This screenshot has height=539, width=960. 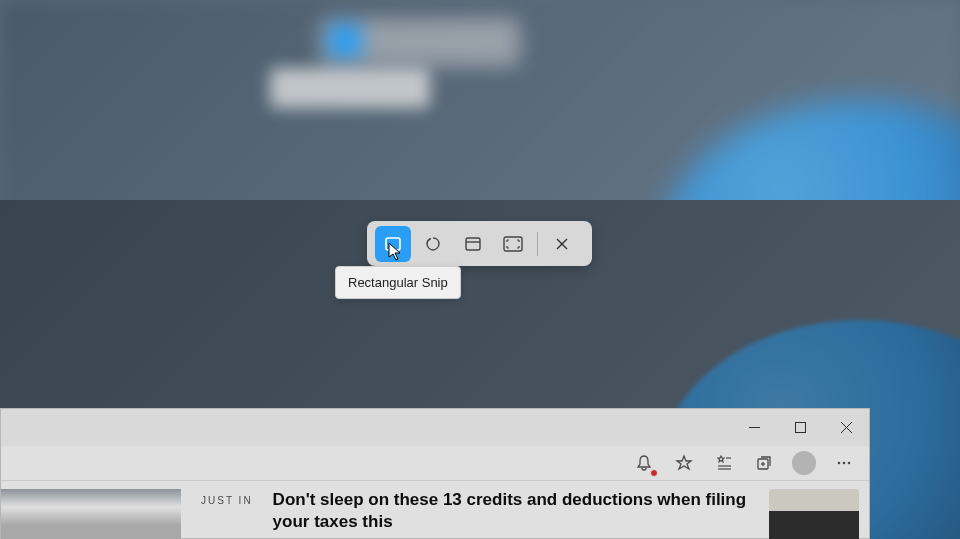 What do you see at coordinates (844, 463) in the screenshot?
I see `more-icon` at bounding box center [844, 463].